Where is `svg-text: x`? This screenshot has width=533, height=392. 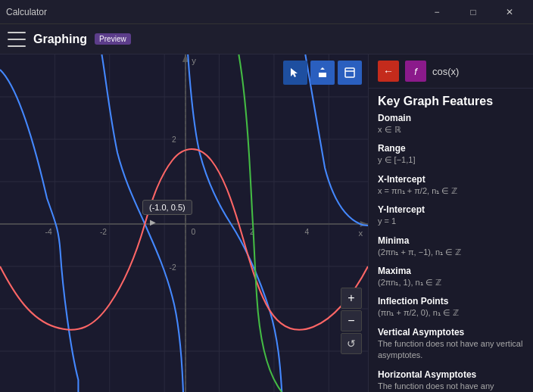 svg-text: x is located at coordinates (361, 233).